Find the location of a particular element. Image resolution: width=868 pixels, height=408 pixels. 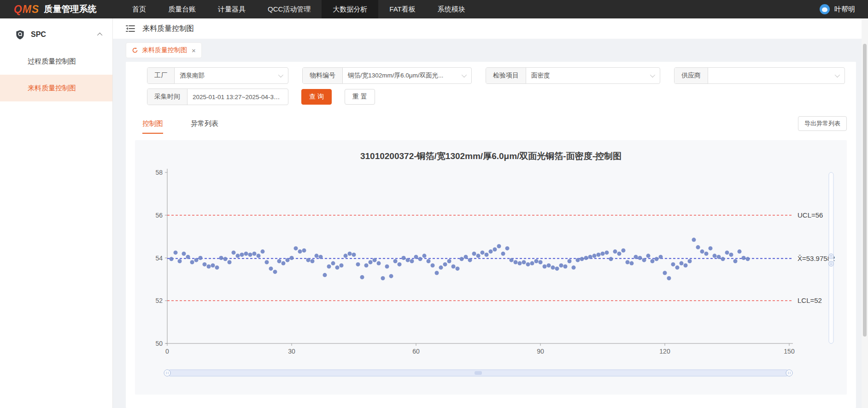

y-datazoom-slider is located at coordinates (831, 258).